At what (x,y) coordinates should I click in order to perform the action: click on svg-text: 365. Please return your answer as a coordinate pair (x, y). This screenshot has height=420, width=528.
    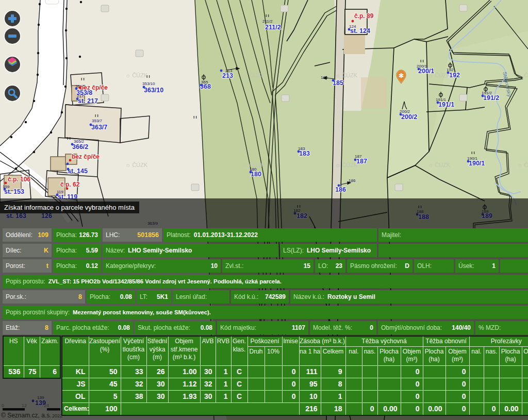
    Looking at the image, I should click on (205, 82).